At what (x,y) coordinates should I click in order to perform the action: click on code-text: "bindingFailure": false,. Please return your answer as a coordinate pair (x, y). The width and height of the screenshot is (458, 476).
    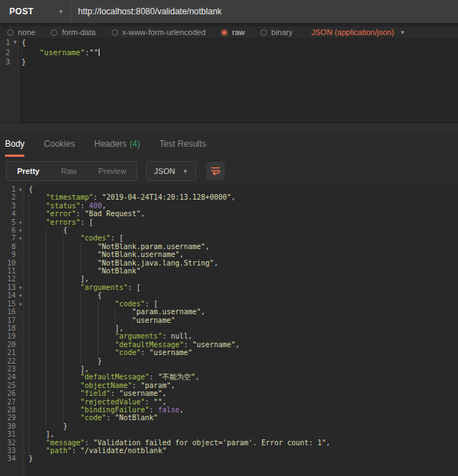
    Looking at the image, I should click on (104, 409).